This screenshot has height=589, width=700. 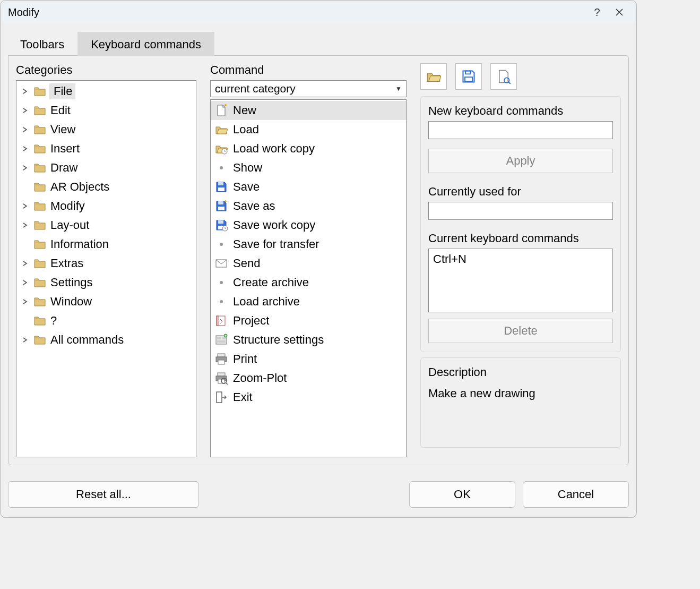 What do you see at coordinates (318, 12) in the screenshot?
I see `titlebar: Modify ?` at bounding box center [318, 12].